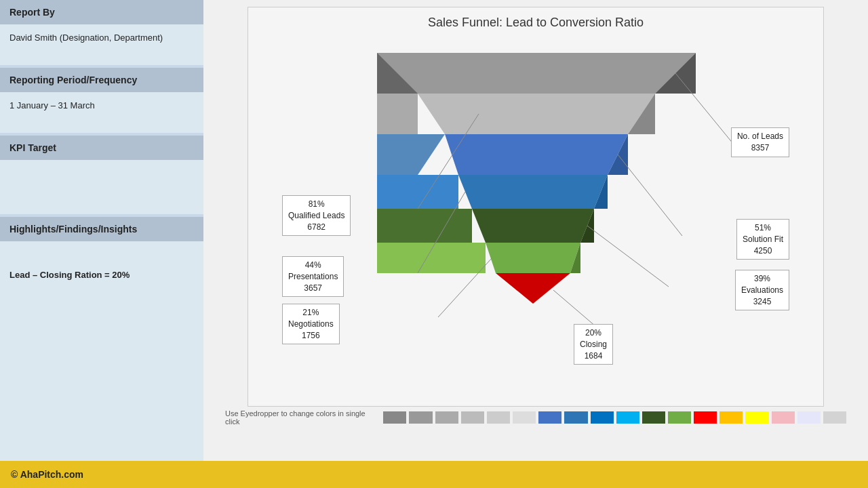 The height and width of the screenshot is (488, 868). What do you see at coordinates (763, 228) in the screenshot?
I see `callout-solution-pct: 51%` at bounding box center [763, 228].